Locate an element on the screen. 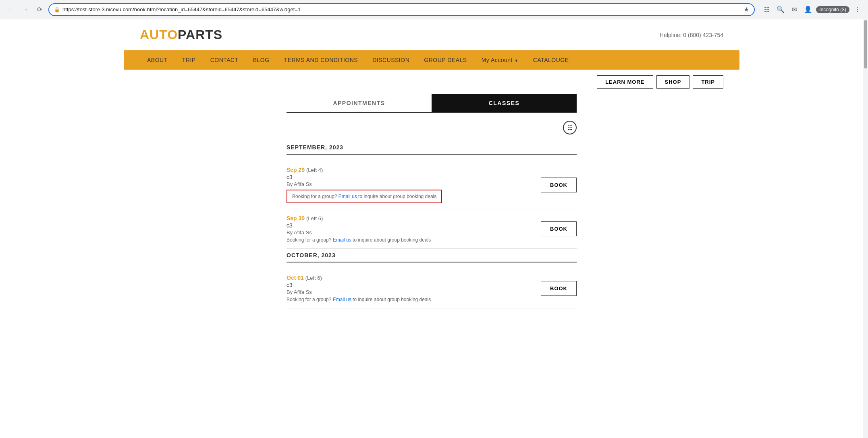  tab-classes: CLASSES is located at coordinates (504, 103).